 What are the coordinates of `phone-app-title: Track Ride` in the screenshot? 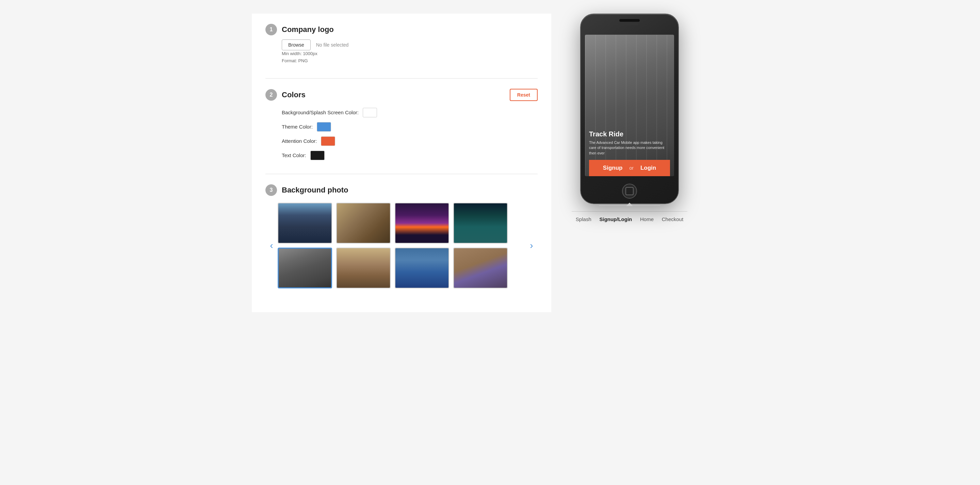 It's located at (629, 134).